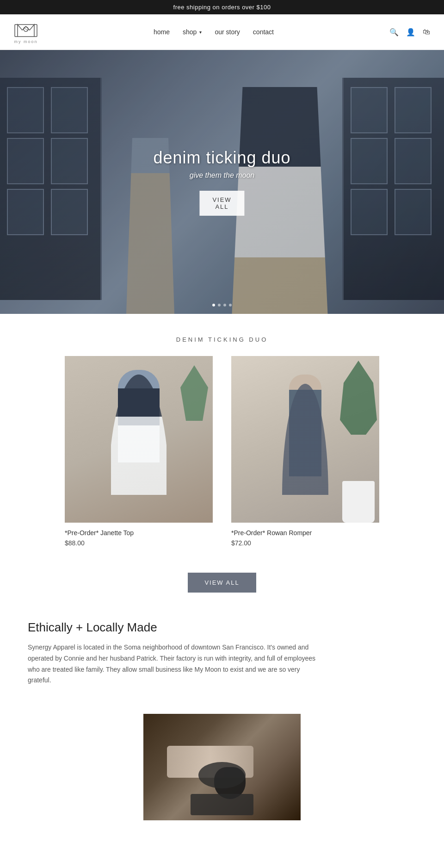  I want to click on chevron-down-icon: ▾, so click(201, 32).